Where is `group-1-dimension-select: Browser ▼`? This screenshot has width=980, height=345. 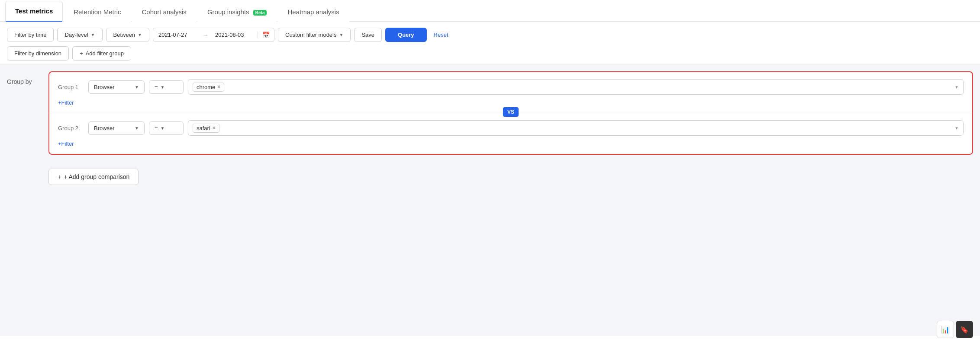 group-1-dimension-select: Browser ▼ is located at coordinates (116, 87).